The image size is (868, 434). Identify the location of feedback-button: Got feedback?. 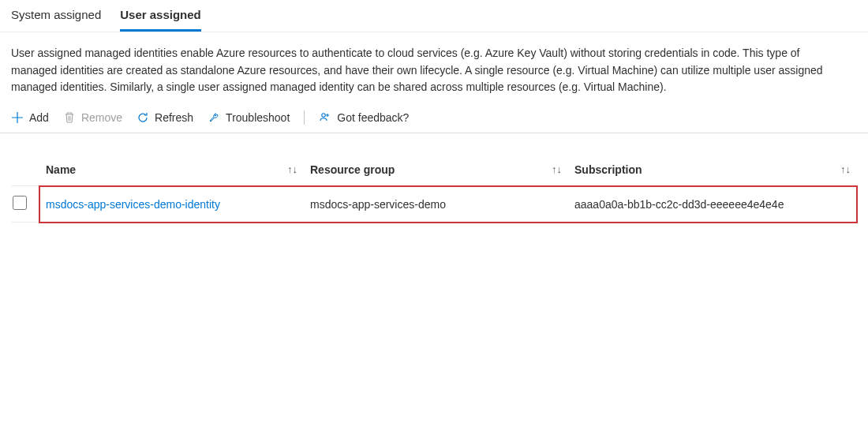
(364, 118).